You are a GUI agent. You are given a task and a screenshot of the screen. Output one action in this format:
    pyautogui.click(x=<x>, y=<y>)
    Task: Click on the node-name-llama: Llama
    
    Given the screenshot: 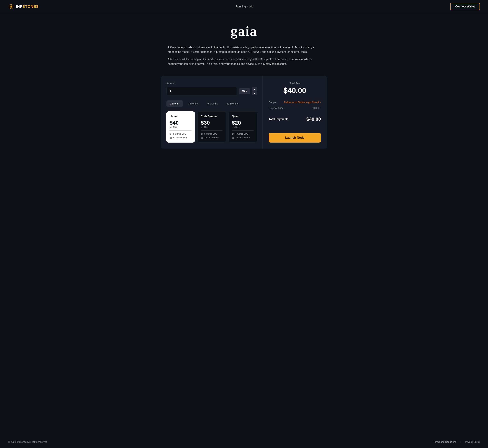 What is the action you would take?
    pyautogui.click(x=181, y=116)
    